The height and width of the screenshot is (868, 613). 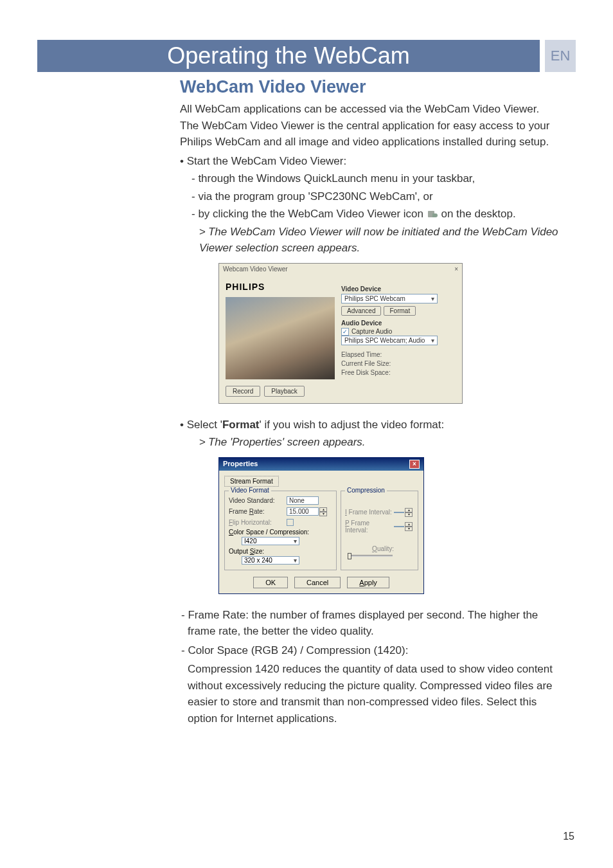 I want to click on video-preview, so click(x=280, y=338).